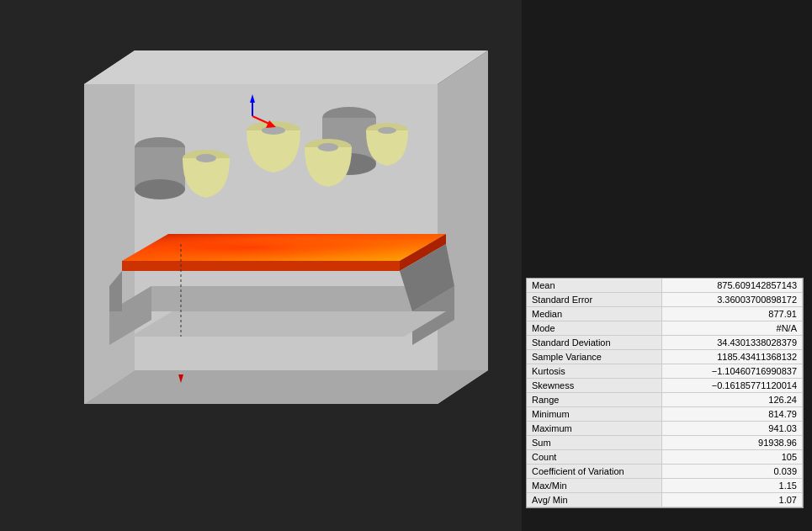 The image size is (812, 531). Describe the element at coordinates (594, 500) in the screenshot. I see `stat-label: Avg/ Min` at that location.